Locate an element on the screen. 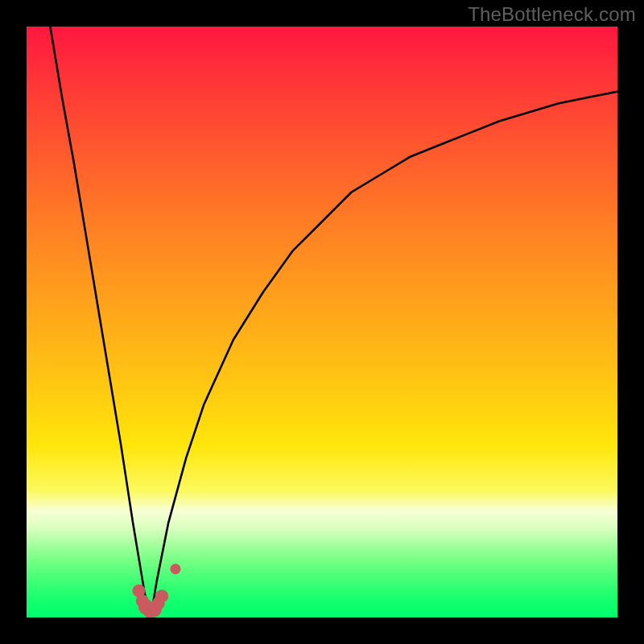 The height and width of the screenshot is (644, 644). watermark-text: TheBottleneck.com is located at coordinates (552, 14).